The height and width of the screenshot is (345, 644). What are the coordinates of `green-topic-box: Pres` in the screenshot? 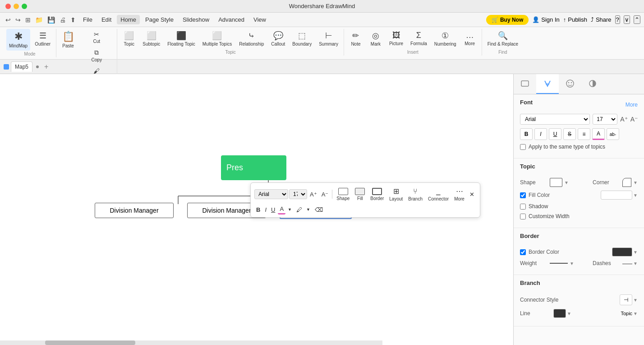 It's located at (253, 168).